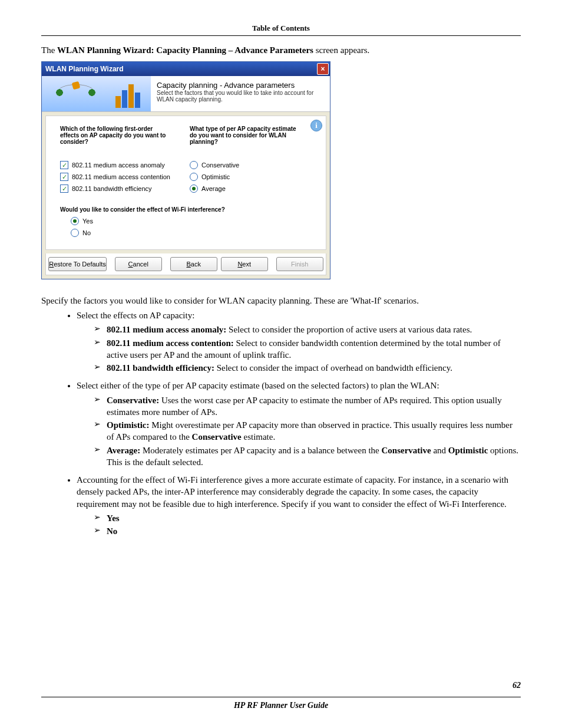 The image size is (562, 728). Describe the element at coordinates (316, 126) in the screenshot. I see `info-icon: i` at that location.